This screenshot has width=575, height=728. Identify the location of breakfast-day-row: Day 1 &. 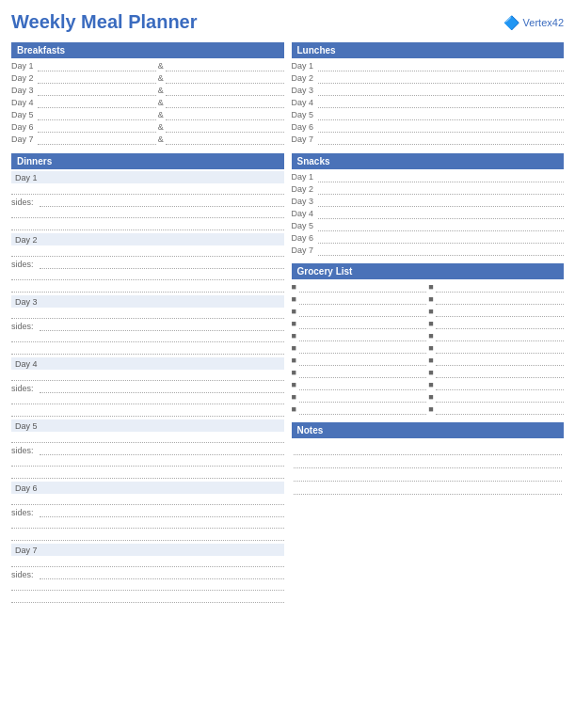
(148, 66).